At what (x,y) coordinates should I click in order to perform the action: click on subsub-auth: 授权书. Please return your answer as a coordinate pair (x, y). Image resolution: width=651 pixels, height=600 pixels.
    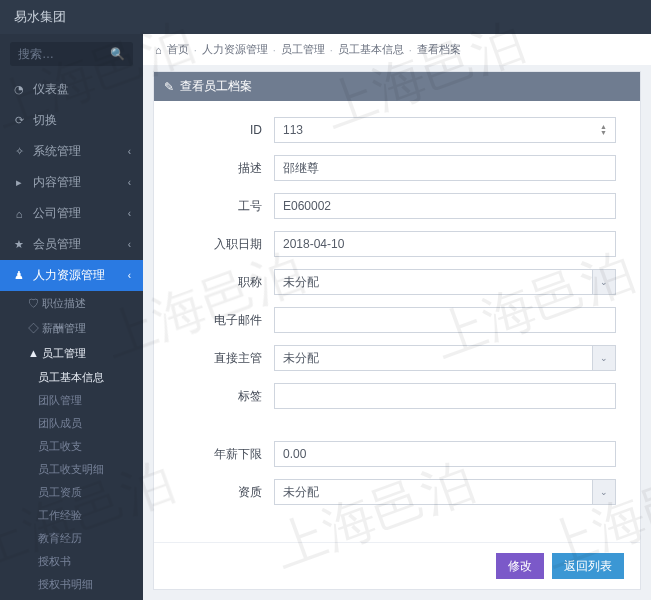
    Looking at the image, I should click on (72, 562).